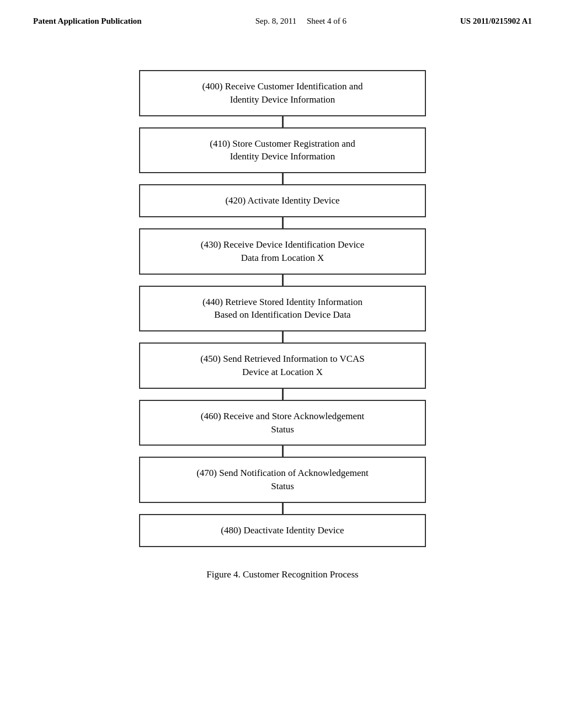 The image size is (565, 728). I want to click on header-date-sheet: Sep. 8, 2011 Sheet 4 of 6, so click(301, 21).